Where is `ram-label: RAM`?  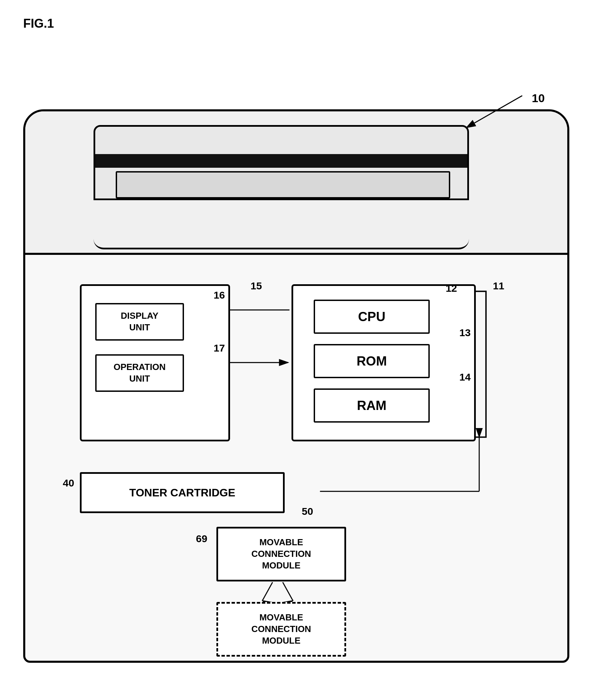
ram-label: RAM is located at coordinates (372, 405).